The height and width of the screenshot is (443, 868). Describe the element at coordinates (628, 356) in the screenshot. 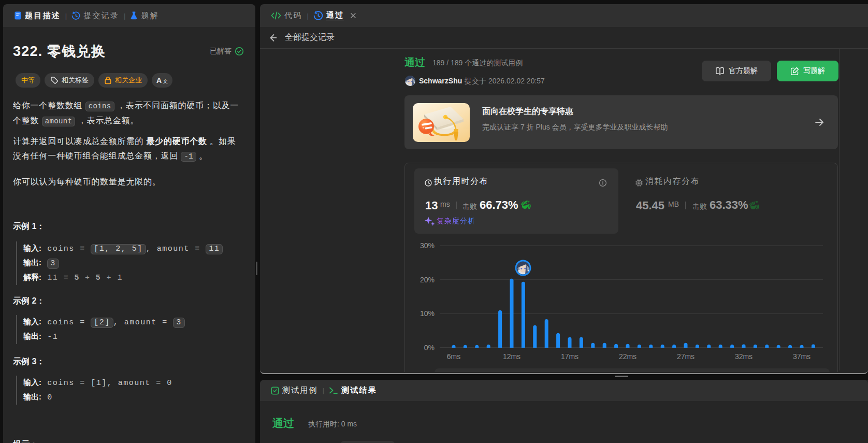

I see `svg-text: 22ms` at that location.